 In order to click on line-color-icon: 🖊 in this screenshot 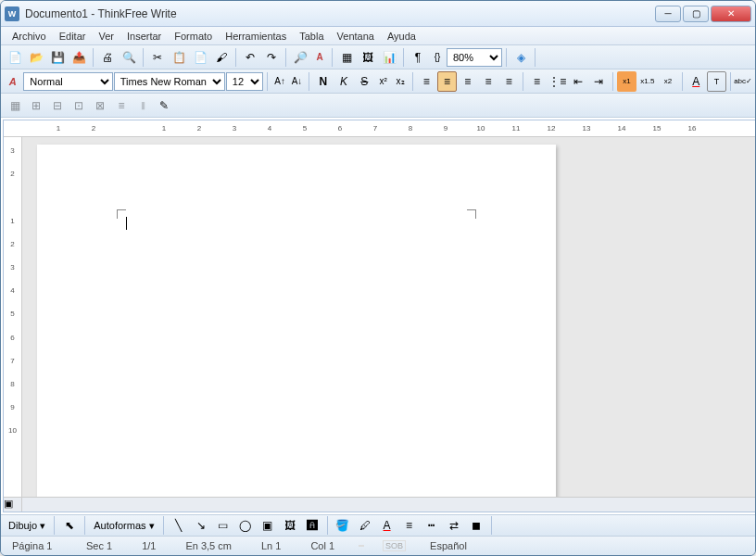, I will do `click(365, 525)`.